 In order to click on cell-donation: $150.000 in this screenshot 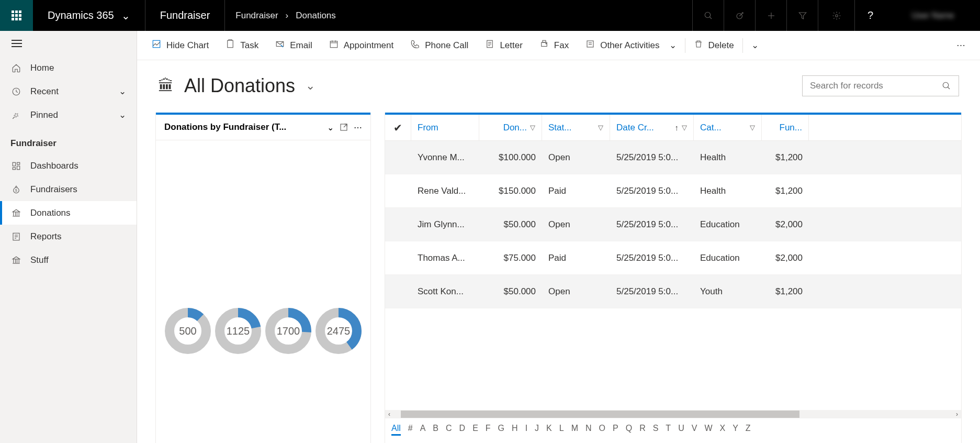, I will do `click(511, 191)`.